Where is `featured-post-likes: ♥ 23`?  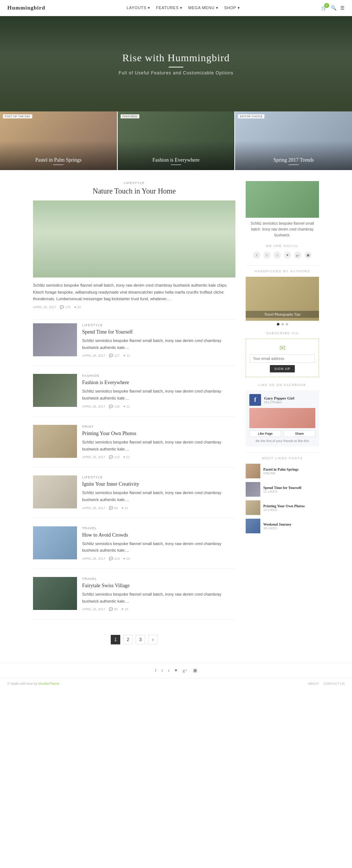 featured-post-likes: ♥ 23 is located at coordinates (77, 307).